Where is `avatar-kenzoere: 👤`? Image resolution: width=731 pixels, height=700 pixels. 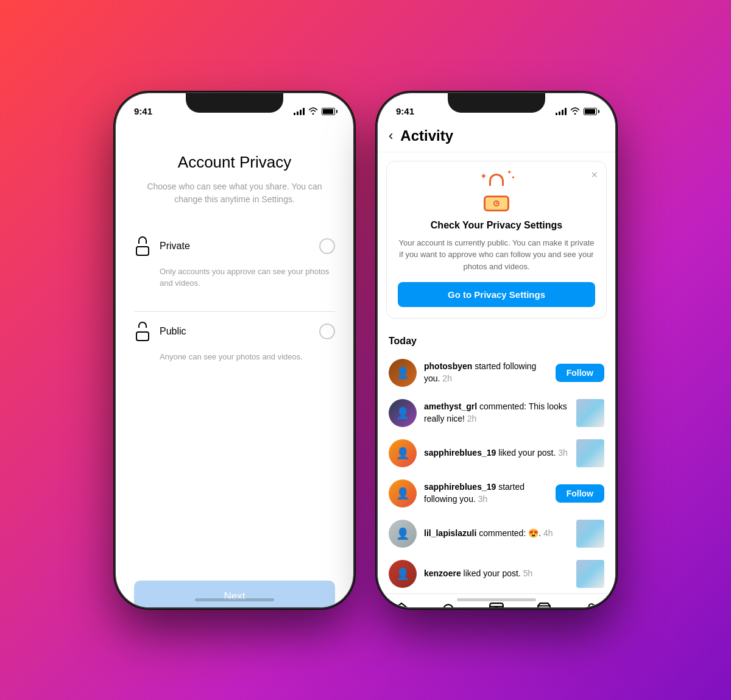 avatar-kenzoere: 👤 is located at coordinates (403, 574).